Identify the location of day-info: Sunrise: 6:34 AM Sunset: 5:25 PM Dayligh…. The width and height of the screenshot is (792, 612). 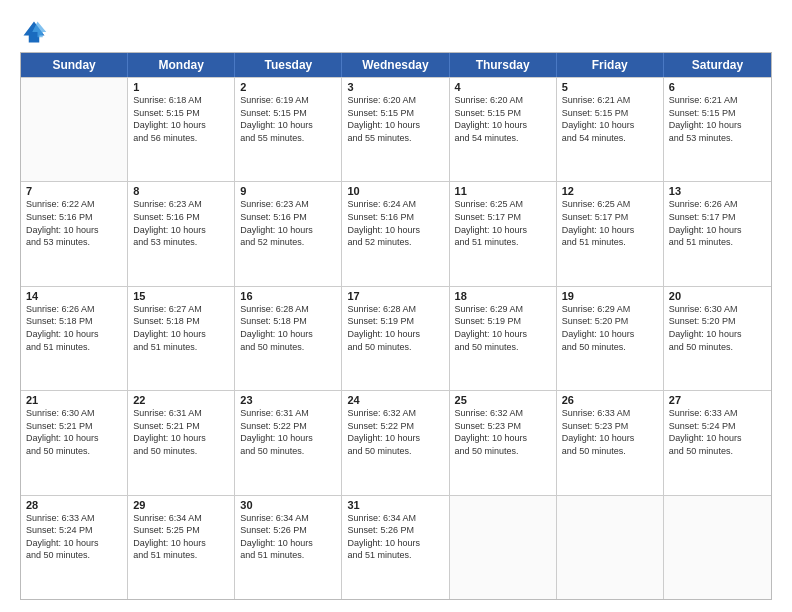
(181, 537).